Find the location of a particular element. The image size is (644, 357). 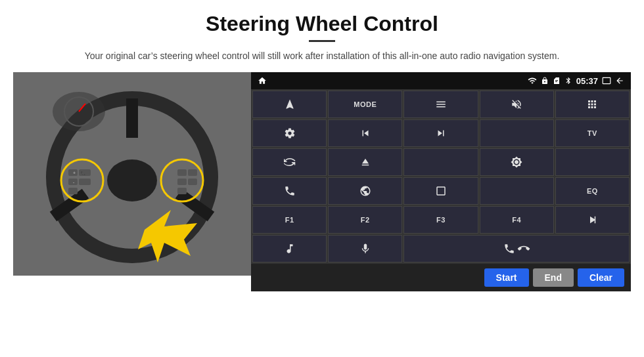

end-button: End is located at coordinates (553, 278).